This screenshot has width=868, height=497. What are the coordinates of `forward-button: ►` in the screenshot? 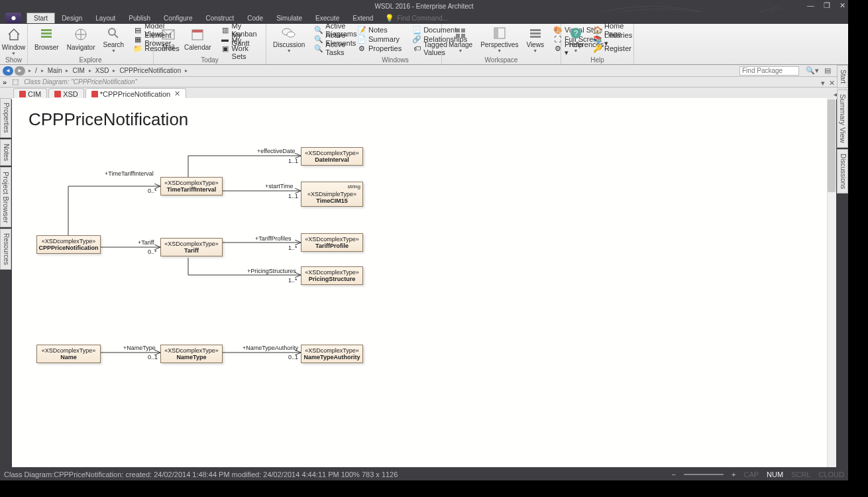 It's located at (20, 71).